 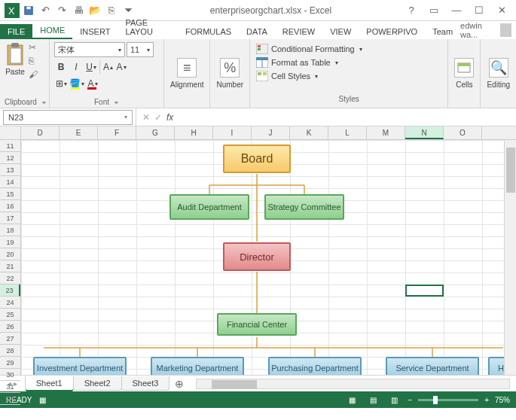 What do you see at coordinates (434, 11) in the screenshot?
I see `ribbon-options-icon: ▭` at bounding box center [434, 11].